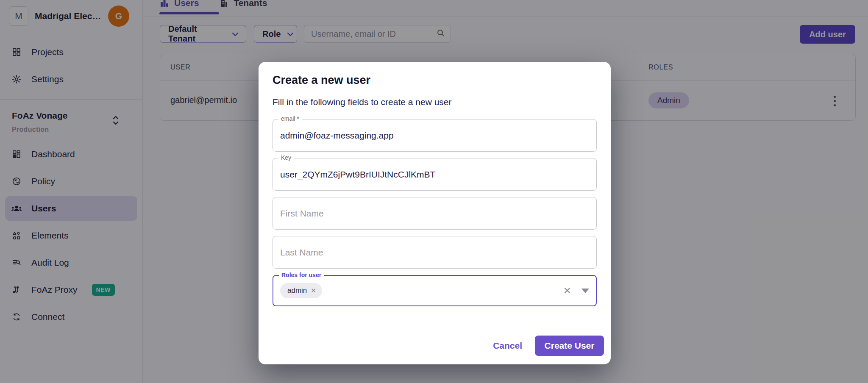 The image size is (868, 383). Describe the element at coordinates (435, 102) in the screenshot. I see `modal-subtitle: Fill in the following fields to create a…` at that location.